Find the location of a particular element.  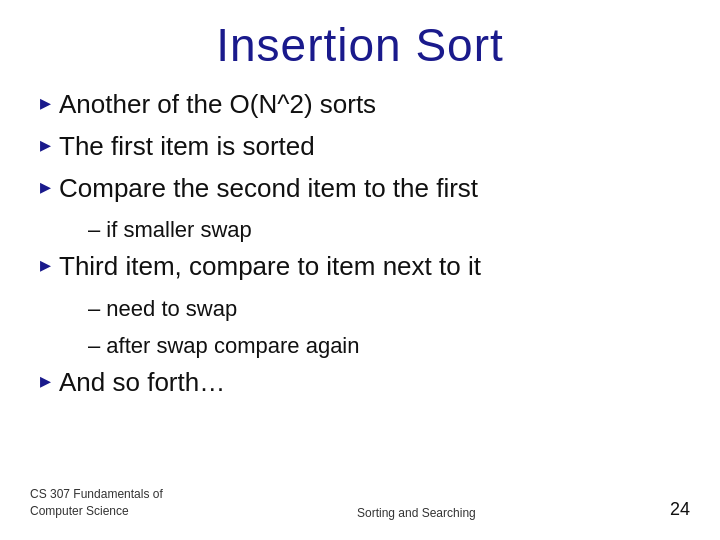

bullet-text-4: Third item, compare to item next to it is located at coordinates (270, 267).